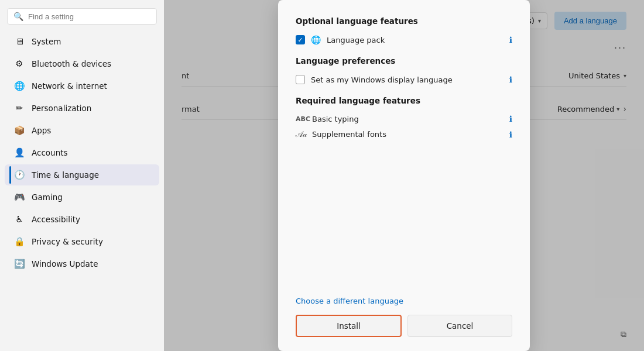  What do you see at coordinates (300, 80) in the screenshot?
I see `display-language-checkbox` at bounding box center [300, 80].